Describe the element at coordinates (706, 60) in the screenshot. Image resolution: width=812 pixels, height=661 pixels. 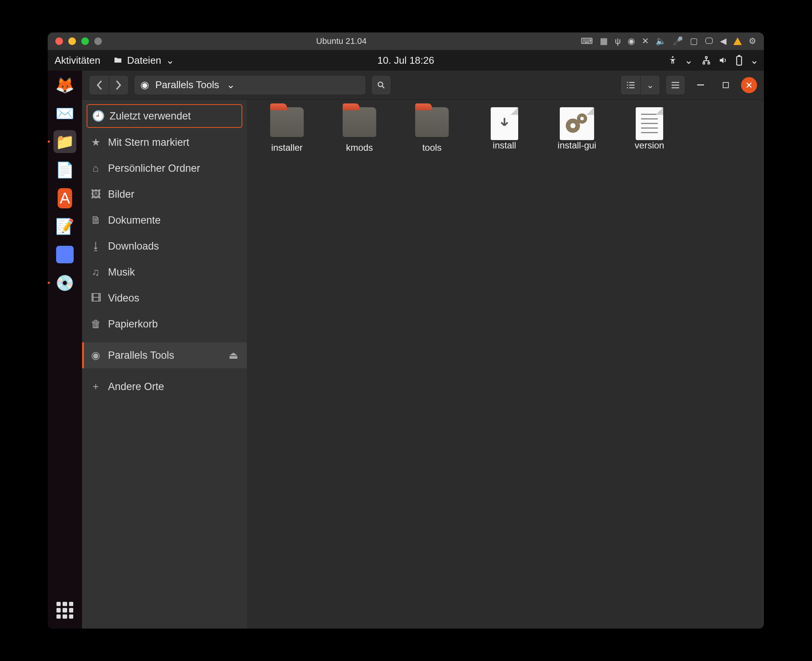
I see `network-wired-icon` at that location.